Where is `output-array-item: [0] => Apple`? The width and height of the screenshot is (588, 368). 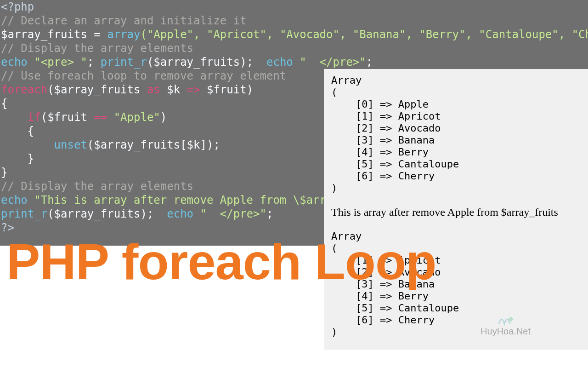 output-array-item: [0] => Apple is located at coordinates (456, 104).